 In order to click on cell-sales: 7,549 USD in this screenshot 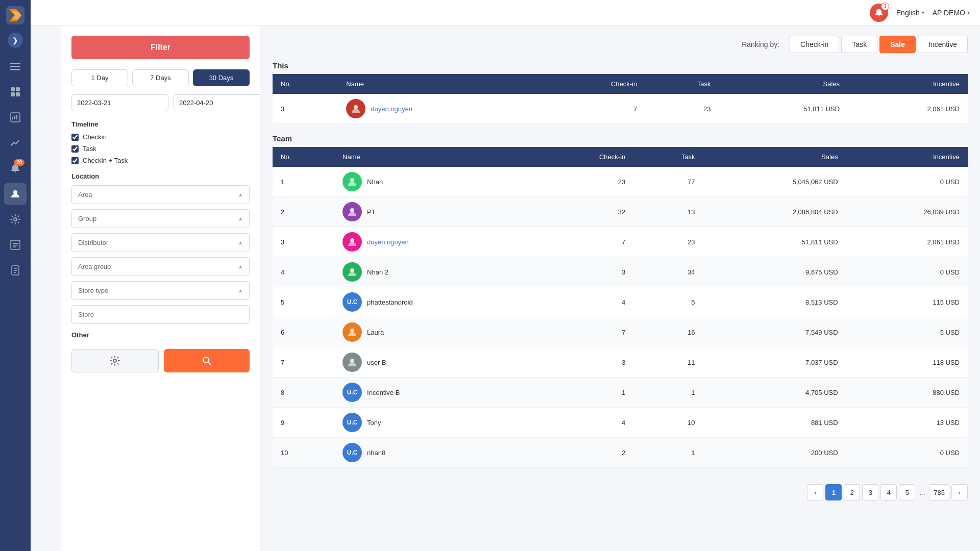, I will do `click(774, 333)`.